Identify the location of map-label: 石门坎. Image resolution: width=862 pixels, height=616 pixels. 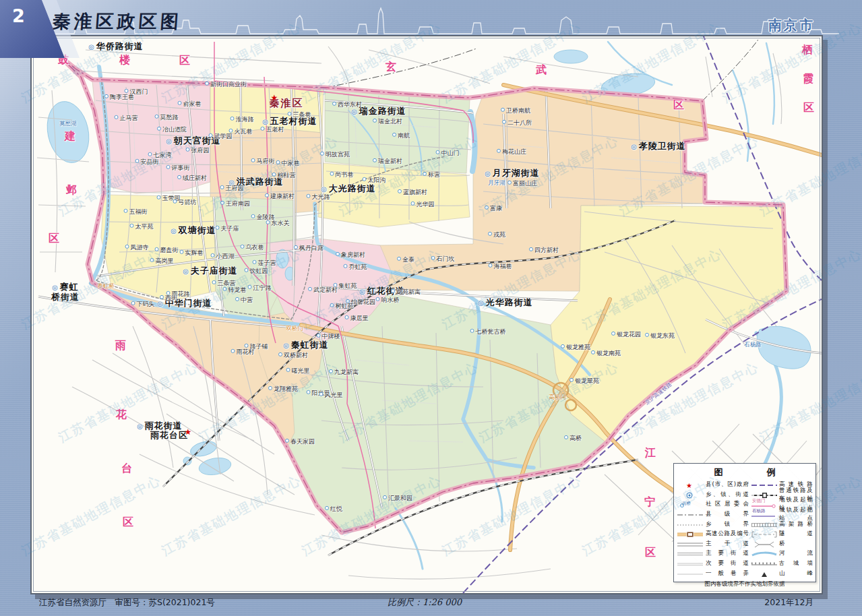
(443, 259).